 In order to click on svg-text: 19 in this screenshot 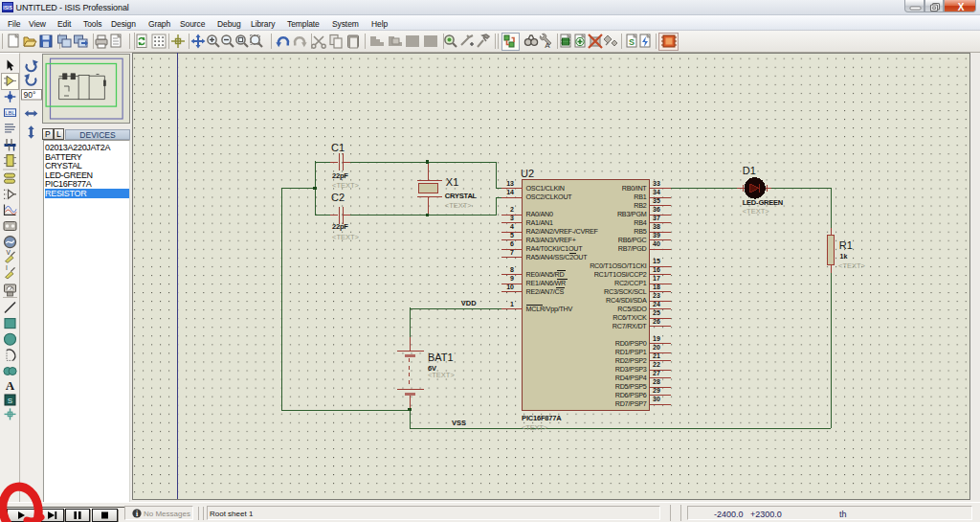, I will do `click(657, 339)`.